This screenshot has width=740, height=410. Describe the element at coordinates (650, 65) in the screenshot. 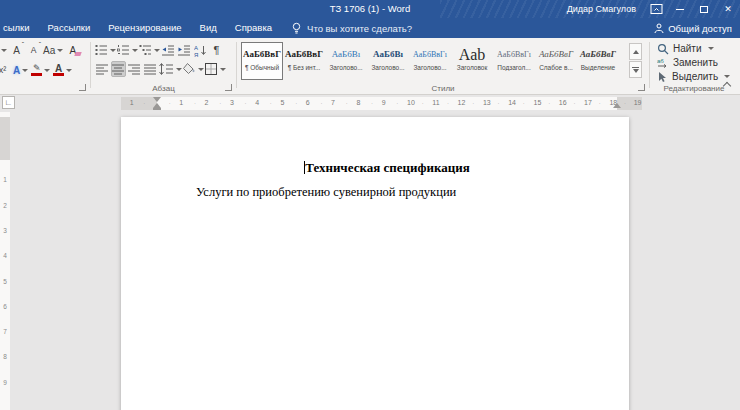

I see `group-divider` at that location.